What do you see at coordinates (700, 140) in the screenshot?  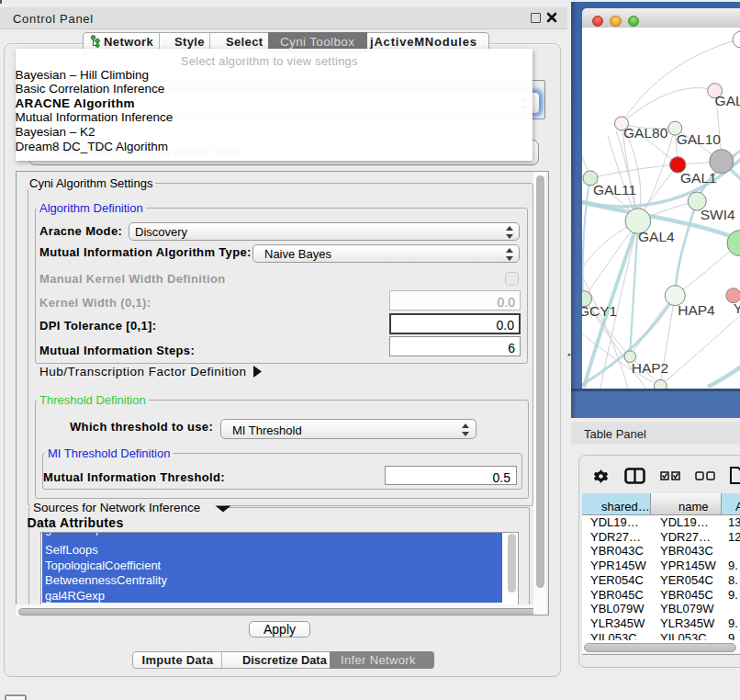 I see `svg-text: GAL10` at bounding box center [700, 140].